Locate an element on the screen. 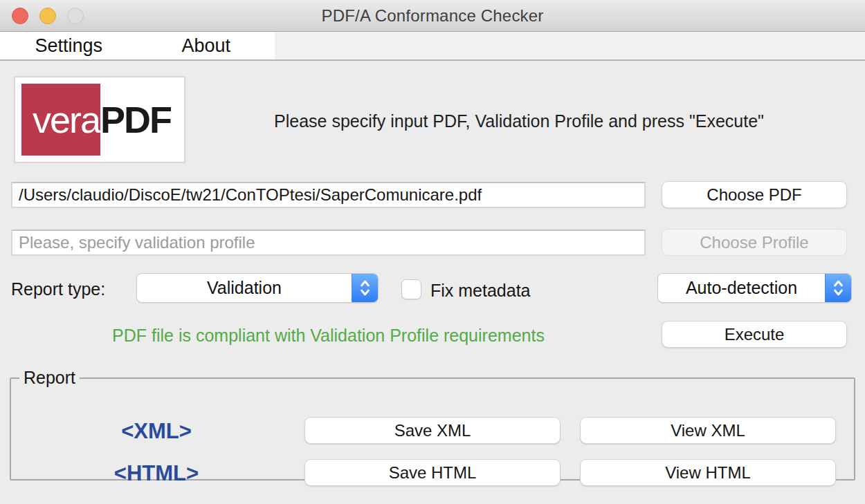  choose-pdf-button: Choose PDF is located at coordinates (754, 195).